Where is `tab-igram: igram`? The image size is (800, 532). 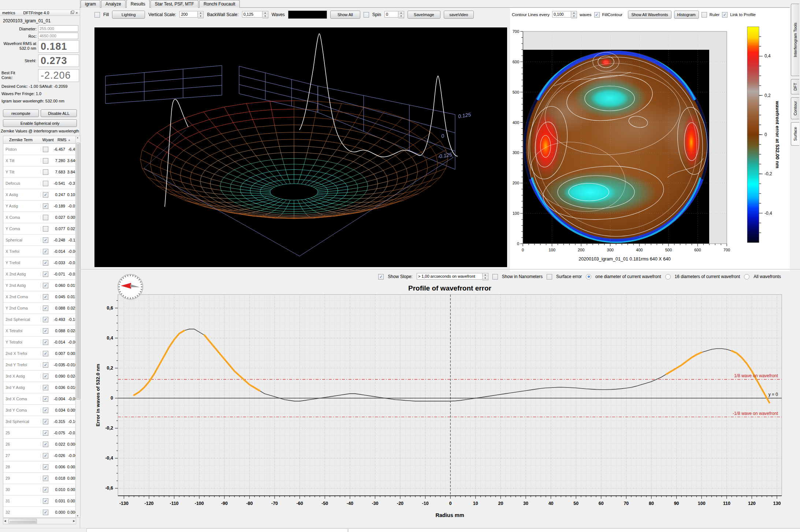 tab-igram: igram is located at coordinates (90, 4).